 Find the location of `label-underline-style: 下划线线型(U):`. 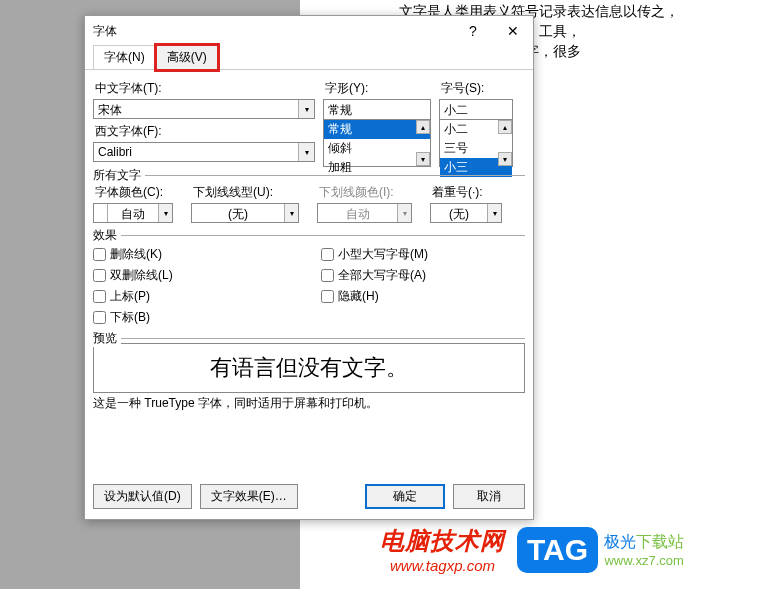

label-underline-style: 下划线线型(U): is located at coordinates (245, 192).